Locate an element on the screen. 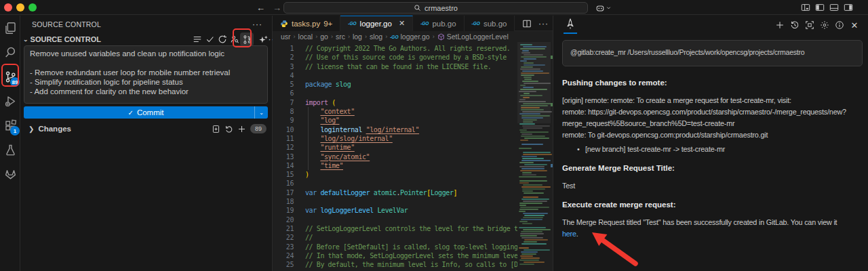 The width and height of the screenshot is (868, 271). search-icon is located at coordinates (11, 53).